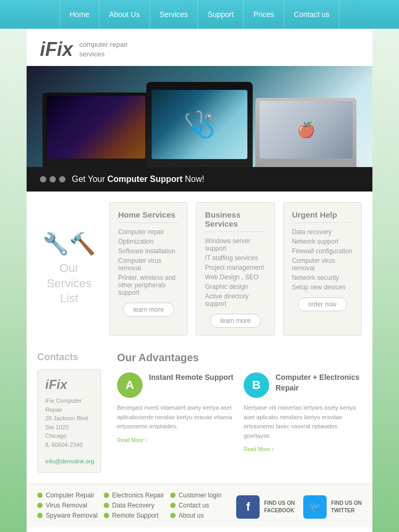 The image size is (399, 532). What do you see at coordinates (312, 14) in the screenshot?
I see `nav-contact: Contact us` at bounding box center [312, 14].